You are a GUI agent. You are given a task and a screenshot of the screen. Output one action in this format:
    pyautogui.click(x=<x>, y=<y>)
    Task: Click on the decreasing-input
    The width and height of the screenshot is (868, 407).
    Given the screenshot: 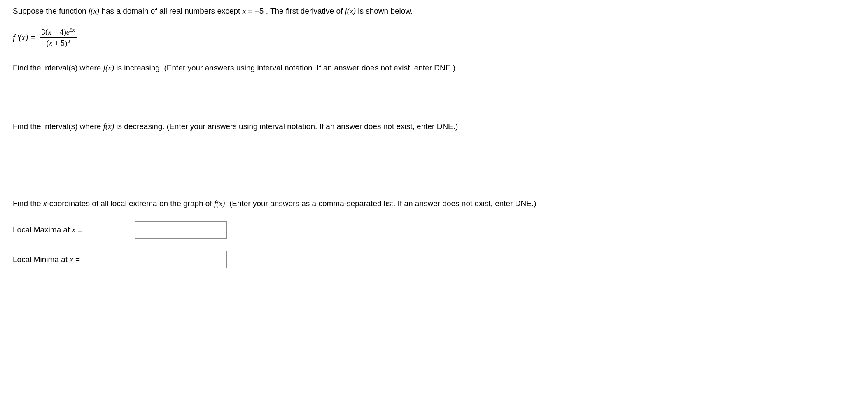 What is the action you would take?
    pyautogui.click(x=59, y=152)
    